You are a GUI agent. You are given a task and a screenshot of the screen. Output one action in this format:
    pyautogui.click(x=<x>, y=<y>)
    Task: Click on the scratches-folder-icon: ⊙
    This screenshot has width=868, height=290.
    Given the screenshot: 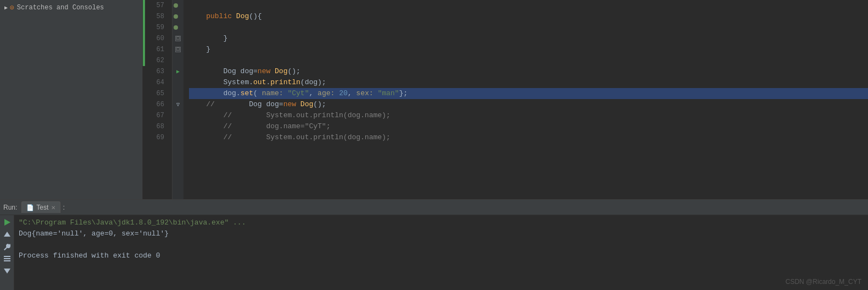 What is the action you would take?
    pyautogui.click(x=12, y=8)
    